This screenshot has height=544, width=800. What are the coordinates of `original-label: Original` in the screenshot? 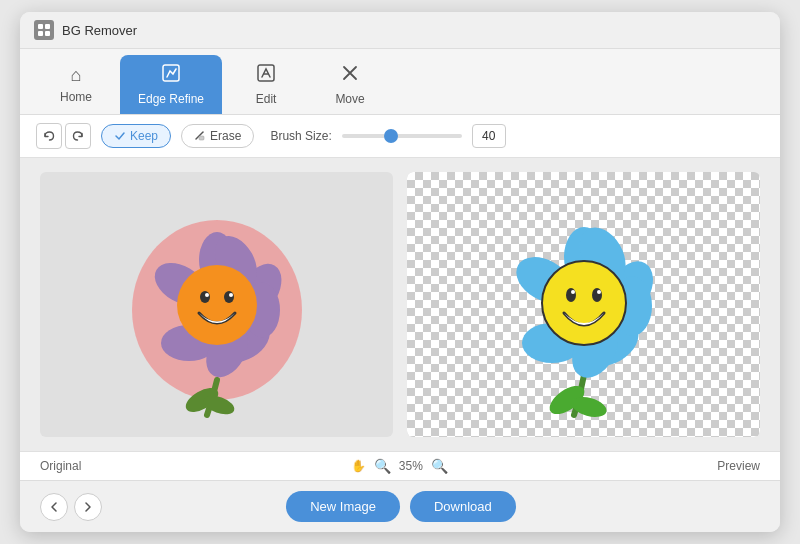 It's located at (60, 466).